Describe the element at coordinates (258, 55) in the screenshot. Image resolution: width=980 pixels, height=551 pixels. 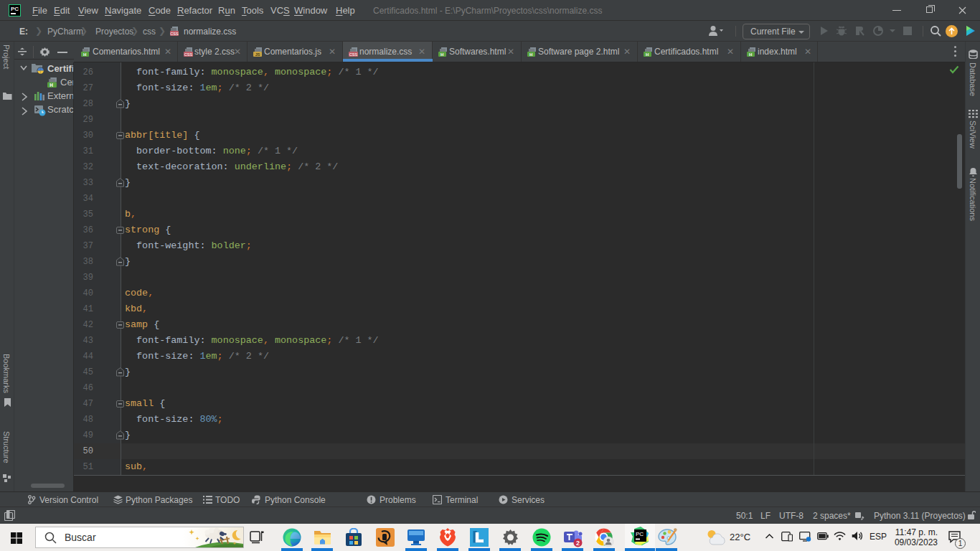
I see `svg-text: JS` at that location.